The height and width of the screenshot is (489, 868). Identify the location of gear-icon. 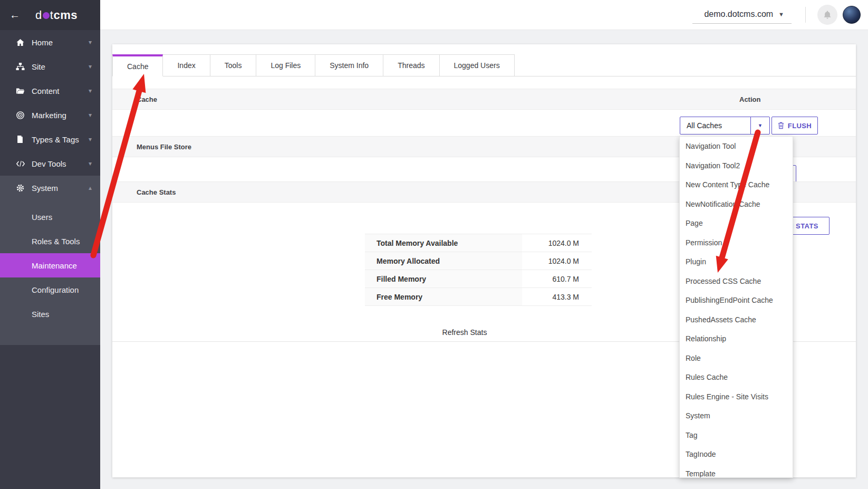
(24, 188).